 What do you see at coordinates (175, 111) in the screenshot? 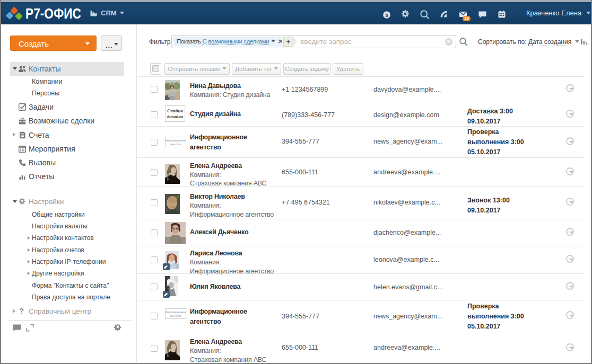
I see `svg-text: Студия` at bounding box center [175, 111].